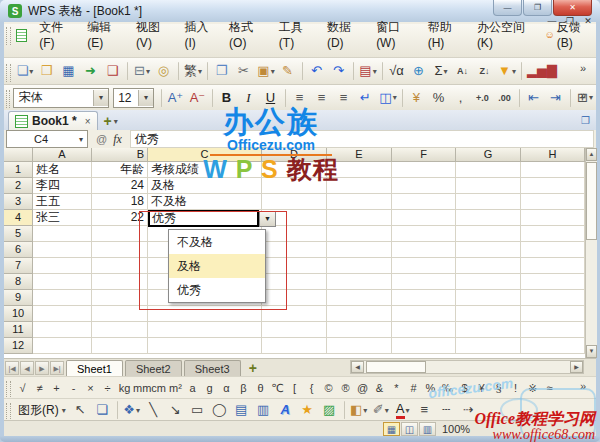 Image resolution: width=600 pixels, height=442 pixels. What do you see at coordinates (198, 98) in the screenshot?
I see `decrease-font-icon: A⁻` at bounding box center [198, 98].